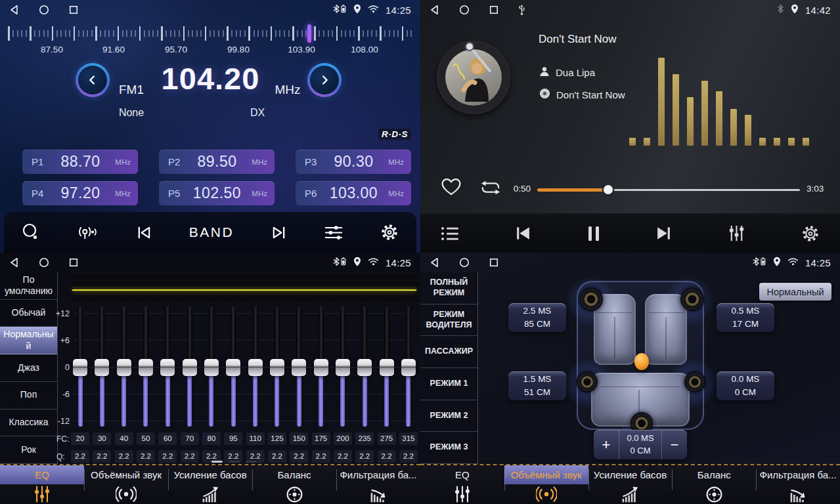  I want to click on equalizer-shortcut-icon, so click(737, 234).